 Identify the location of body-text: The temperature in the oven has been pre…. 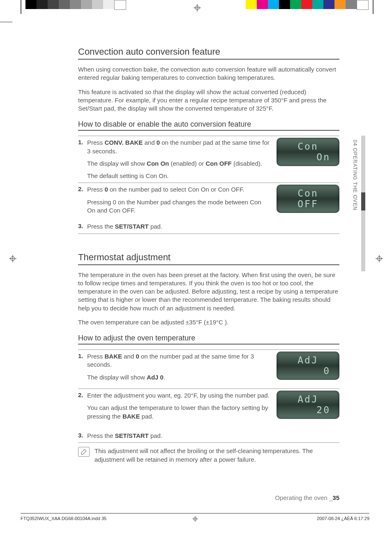
(209, 292).